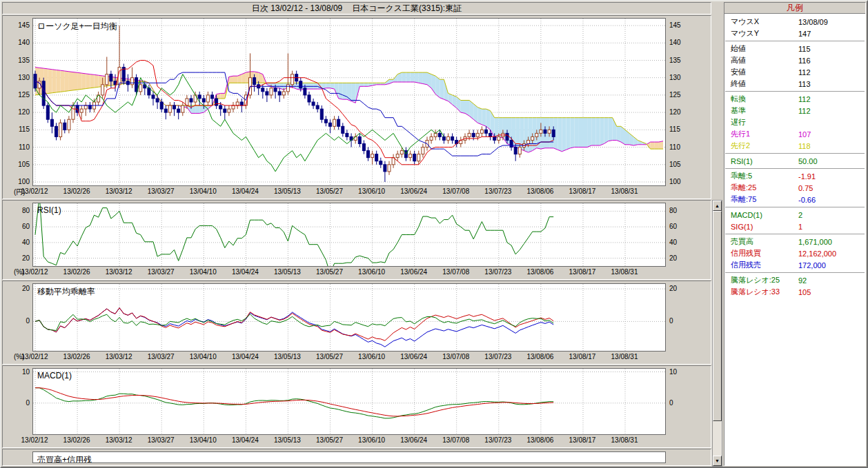 This screenshot has width=868, height=468. What do you see at coordinates (357, 323) in the screenshot?
I see `deviation-panel: 200 移動平均乖離率 200 (%) 13/02/1213/02/2613/0…` at bounding box center [357, 323].